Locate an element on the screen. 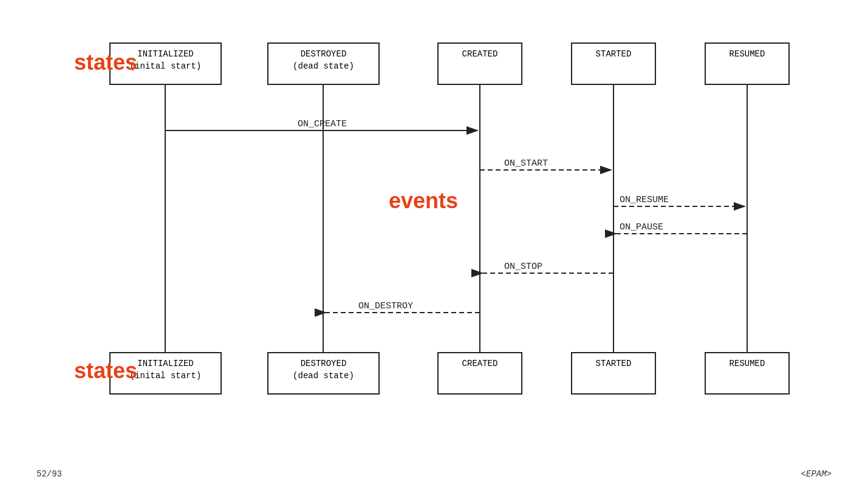 The height and width of the screenshot is (488, 868). initialized-top-line1: INITIALIZED is located at coordinates (165, 54).